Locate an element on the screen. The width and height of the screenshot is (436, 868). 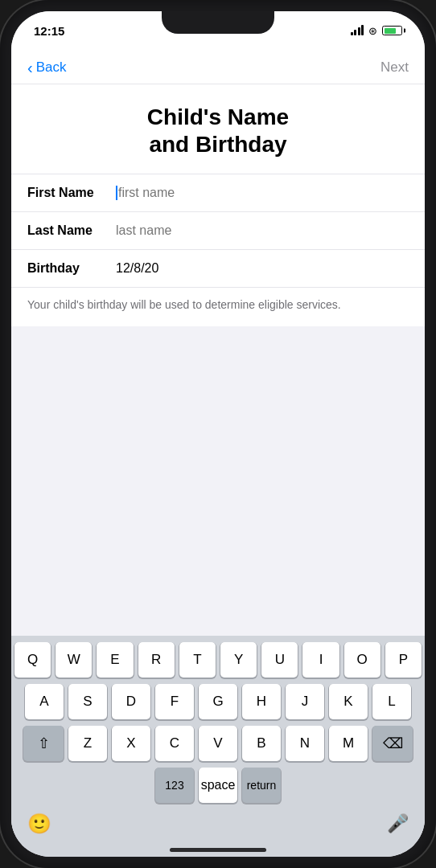
form-section: First Name Last Name Birthday 12/8/20 is located at coordinates (218, 231).